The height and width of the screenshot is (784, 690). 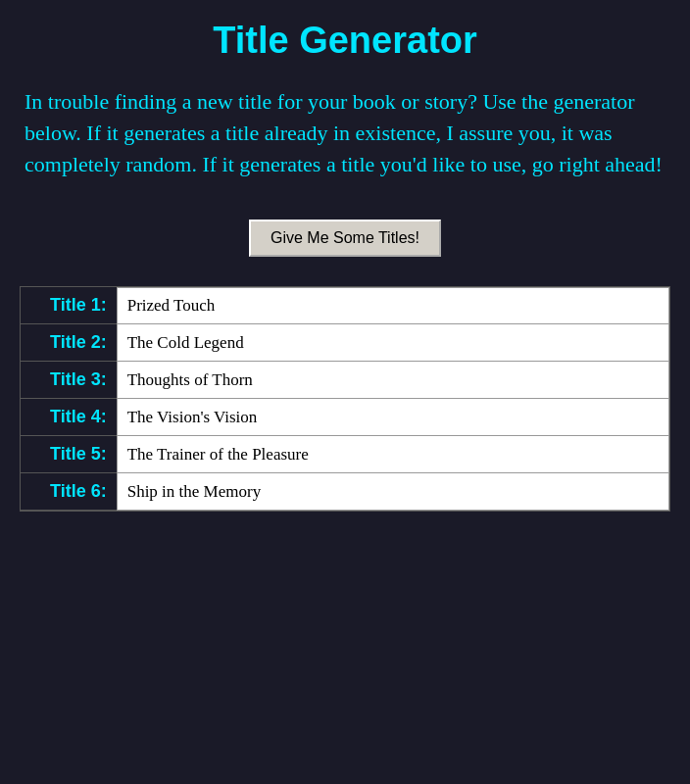 I want to click on title-value-5: The Trainer of the Pleasure, so click(x=392, y=455).